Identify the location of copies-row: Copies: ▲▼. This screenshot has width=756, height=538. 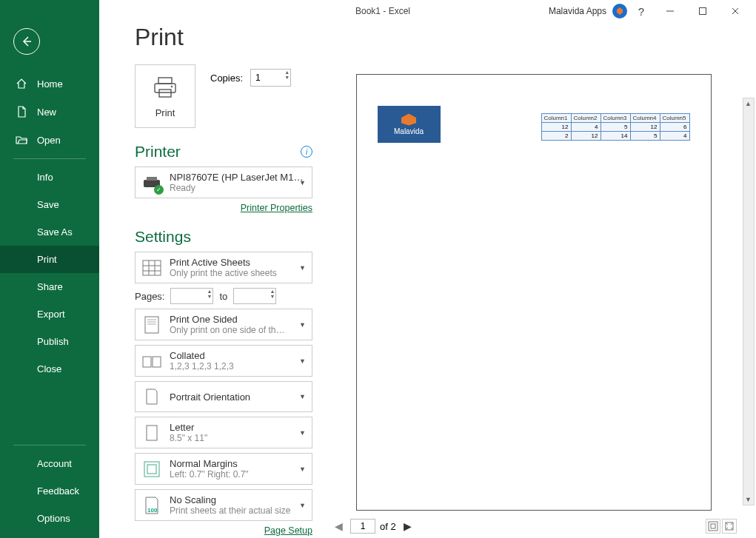
(250, 78).